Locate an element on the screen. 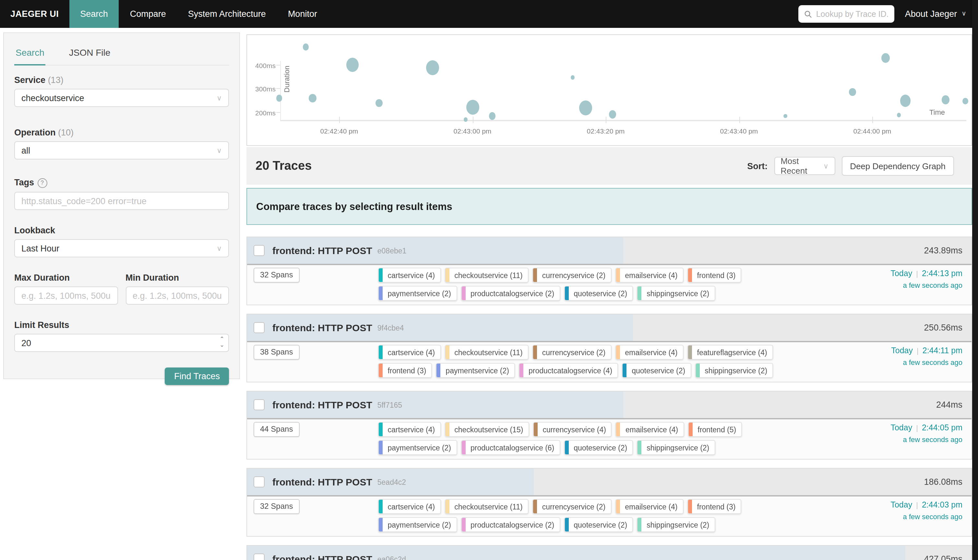 This screenshot has height=560, width=978. trace-card-header: frontend: HTTP POST5ead4c2186.08ms is located at coordinates (609, 482).